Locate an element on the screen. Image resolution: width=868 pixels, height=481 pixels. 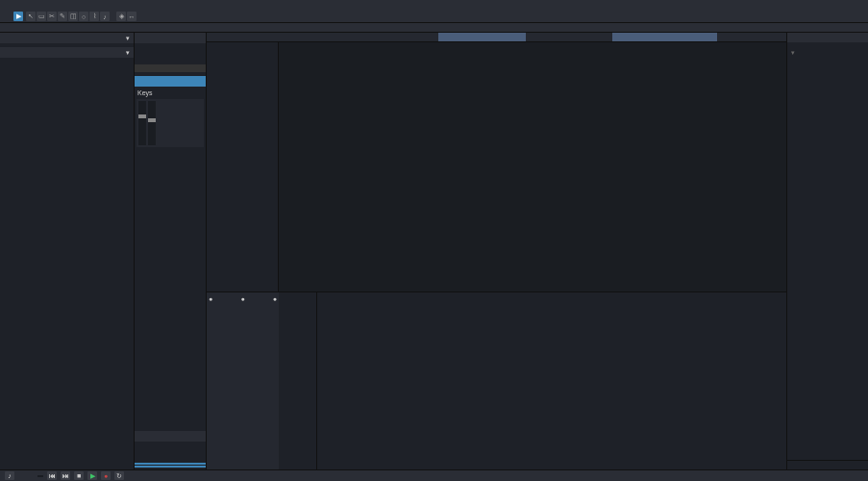
tracks-header: ▾ is located at coordinates (67, 52).